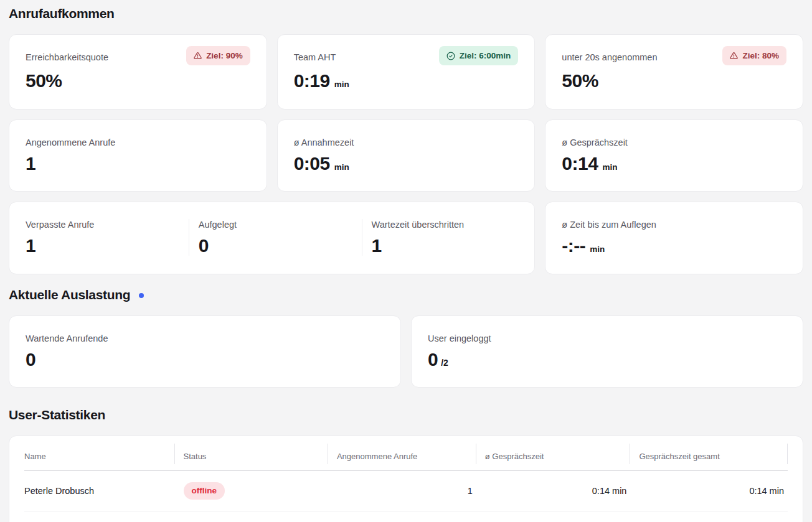  I want to click on target-badge-label: Ziel: 90%, so click(224, 56).